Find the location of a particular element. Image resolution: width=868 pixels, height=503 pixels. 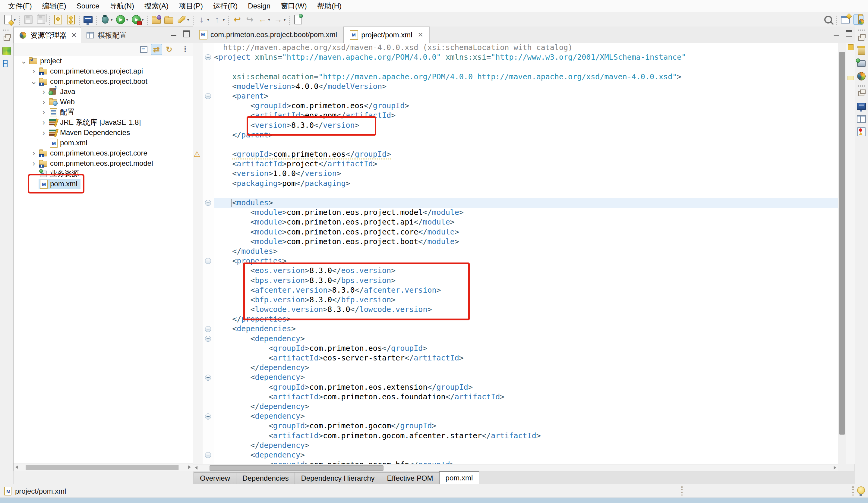

forward-button: →▾ is located at coordinates (280, 20).